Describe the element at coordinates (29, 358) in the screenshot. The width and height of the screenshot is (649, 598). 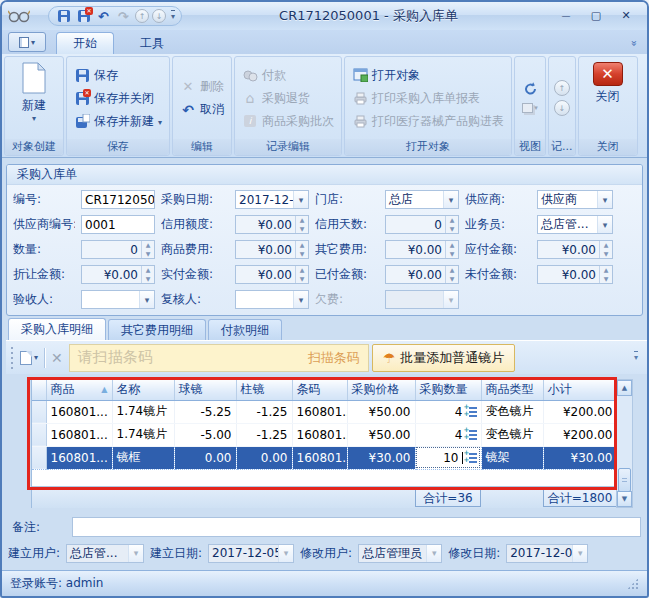
I see `add-row-button` at that location.